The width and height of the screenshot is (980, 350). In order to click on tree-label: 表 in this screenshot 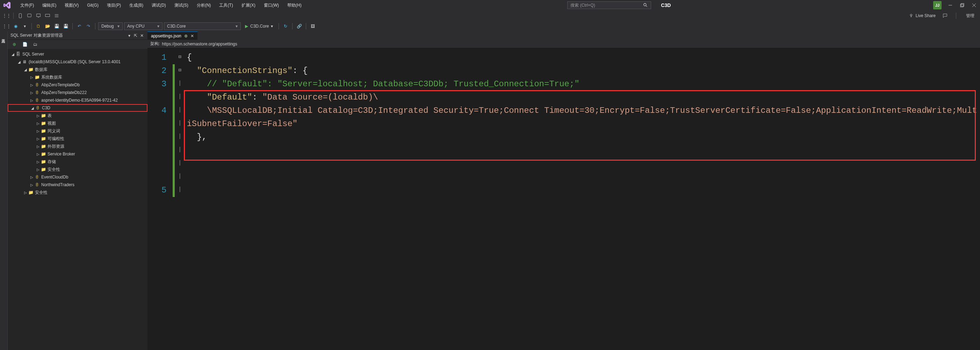, I will do `click(49, 116)`.